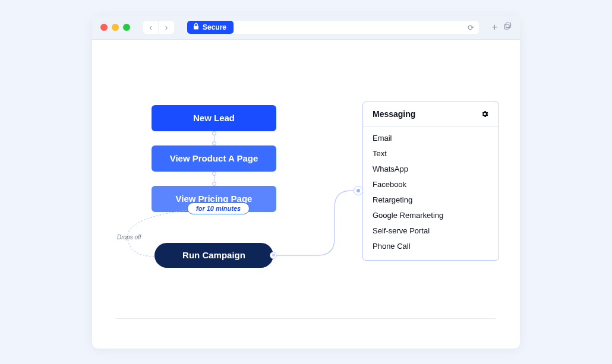  I want to click on maximize-window-icon, so click(127, 27).